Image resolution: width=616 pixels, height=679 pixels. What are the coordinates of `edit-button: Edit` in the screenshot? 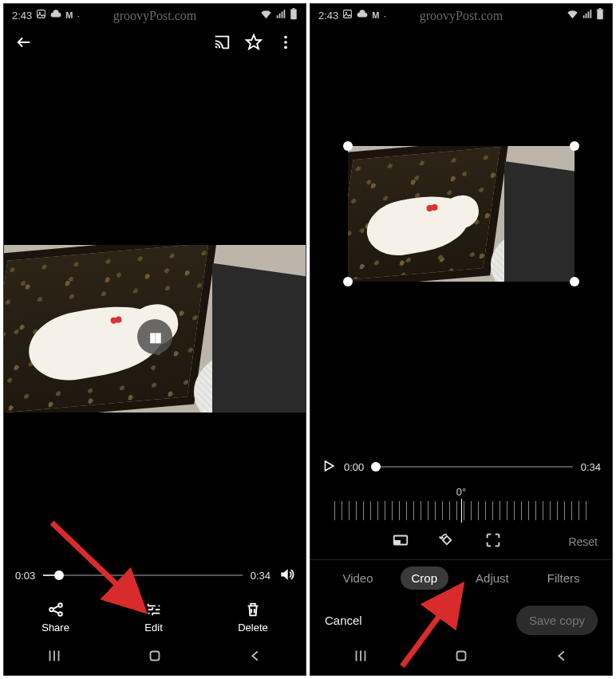 It's located at (153, 618).